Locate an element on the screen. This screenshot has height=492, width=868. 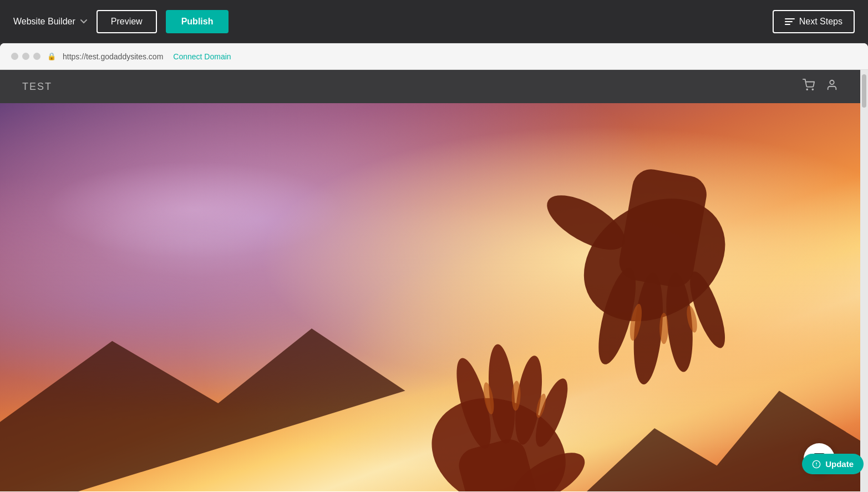
dot-yellow is located at coordinates (26, 57).